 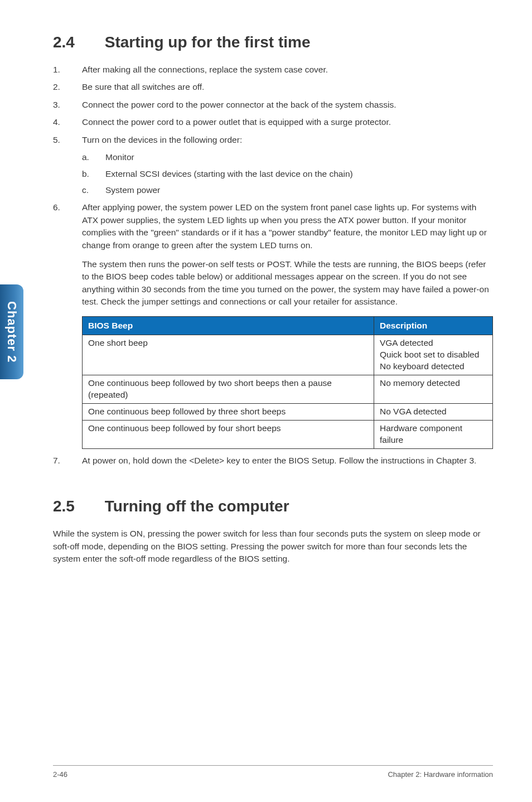 I want to click on bios-beep-table: BIOS Beep Description One short beep VGA…, so click(x=288, y=383).